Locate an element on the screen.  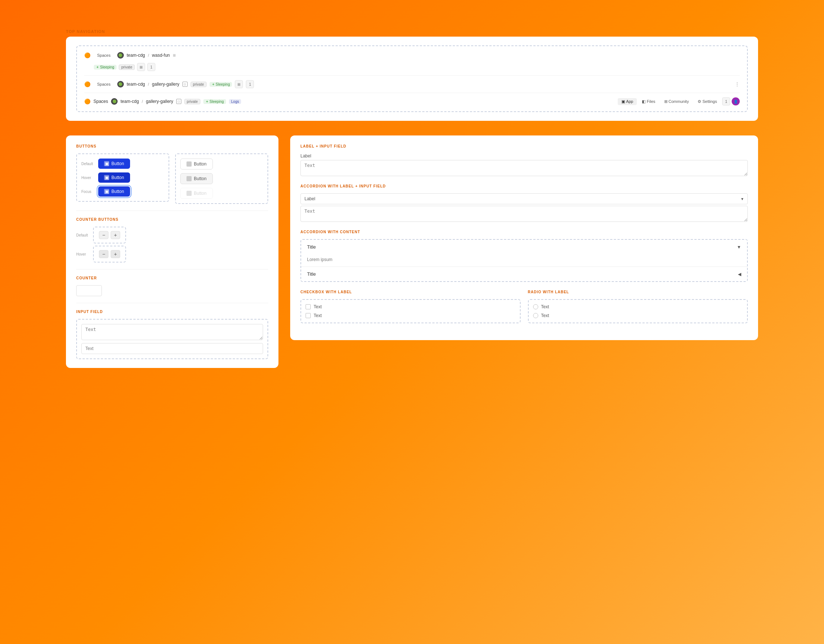
counter-minus-default: − is located at coordinates (103, 235).